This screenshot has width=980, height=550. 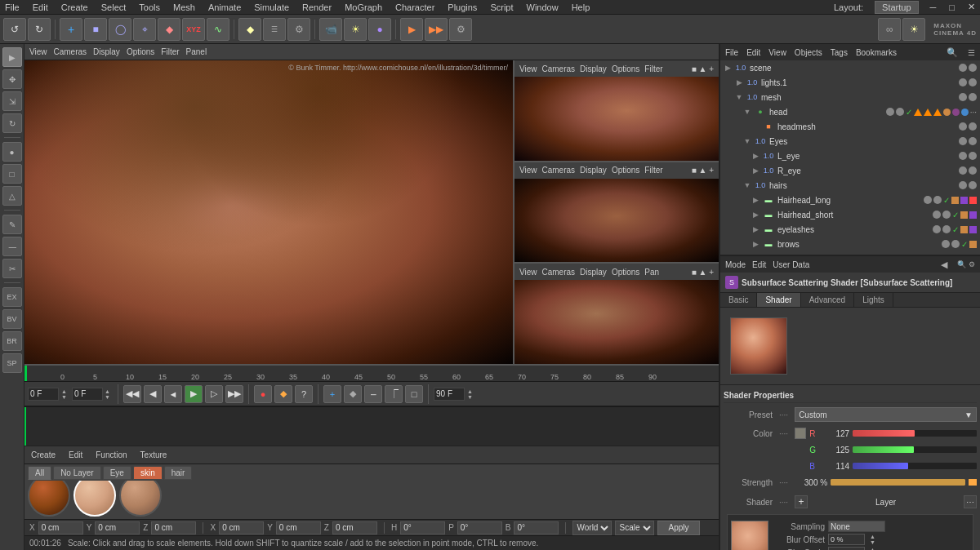 I want to click on new-object-btn: +, so click(x=71, y=29).